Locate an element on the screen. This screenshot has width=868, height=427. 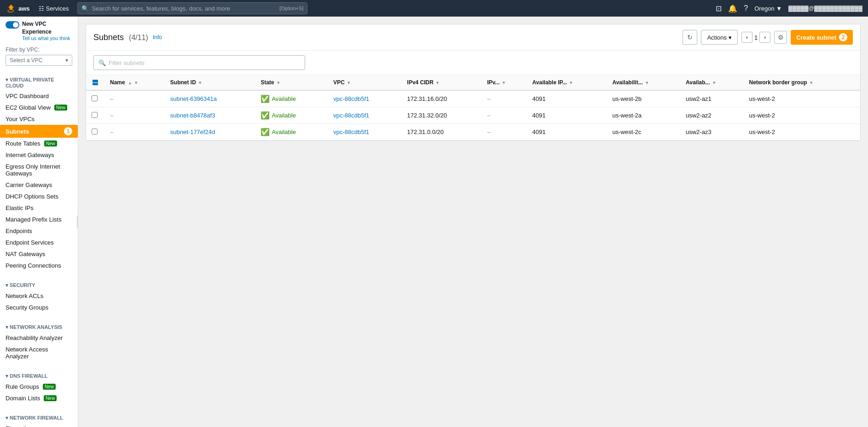
security-header: ▾ SECURITY is located at coordinates (39, 285).